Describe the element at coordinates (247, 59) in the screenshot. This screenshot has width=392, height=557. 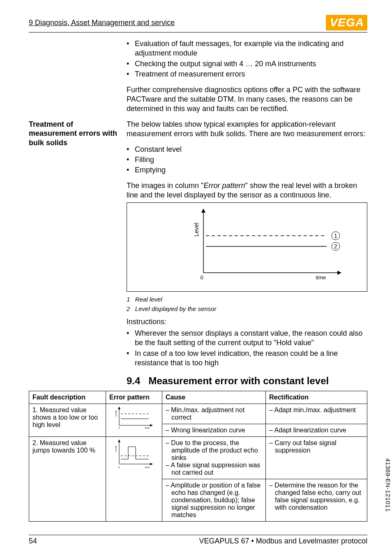
I see `intro-bullet-list: Evaluation of fault messages, for exampl…` at that location.